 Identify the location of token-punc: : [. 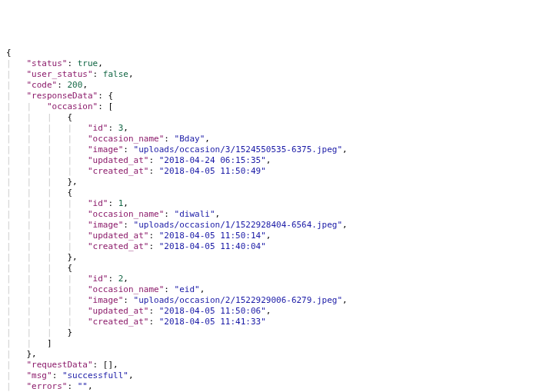
(105, 106).